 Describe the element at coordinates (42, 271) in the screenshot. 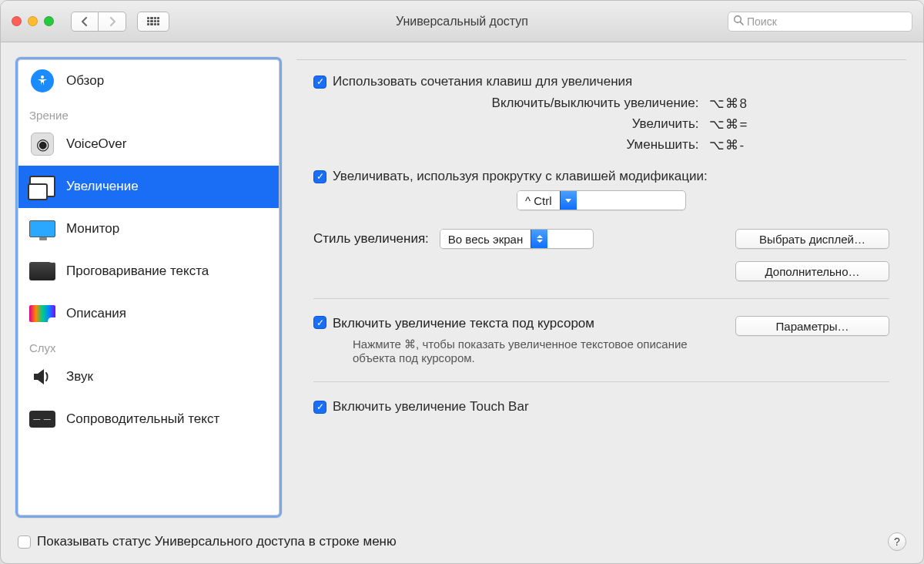

I see `speech-icon` at that location.